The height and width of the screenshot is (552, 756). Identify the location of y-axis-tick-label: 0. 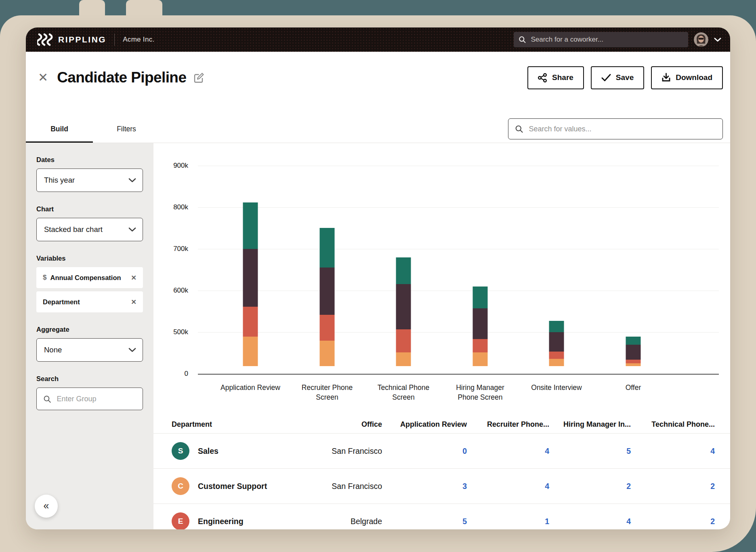
(171, 374).